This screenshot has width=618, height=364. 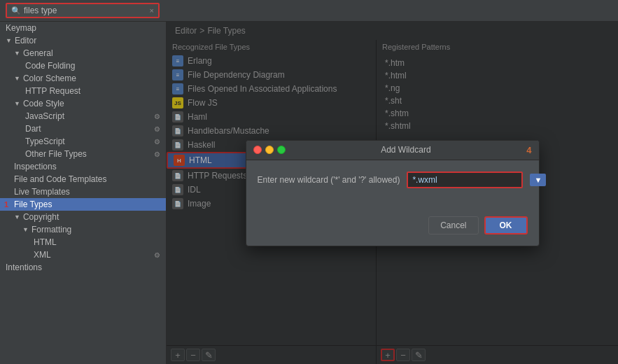 I want to click on js-label: JavaScript, so click(x=45, y=116).